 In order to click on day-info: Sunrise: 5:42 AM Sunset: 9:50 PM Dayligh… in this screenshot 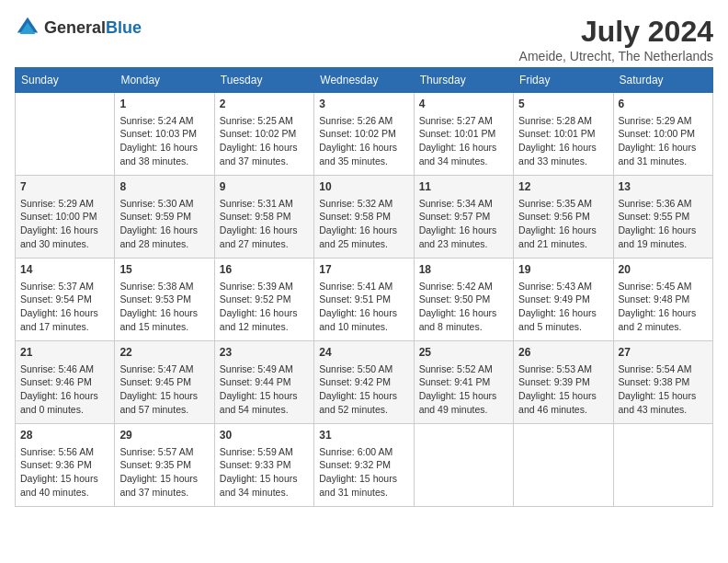, I will do `click(463, 307)`.